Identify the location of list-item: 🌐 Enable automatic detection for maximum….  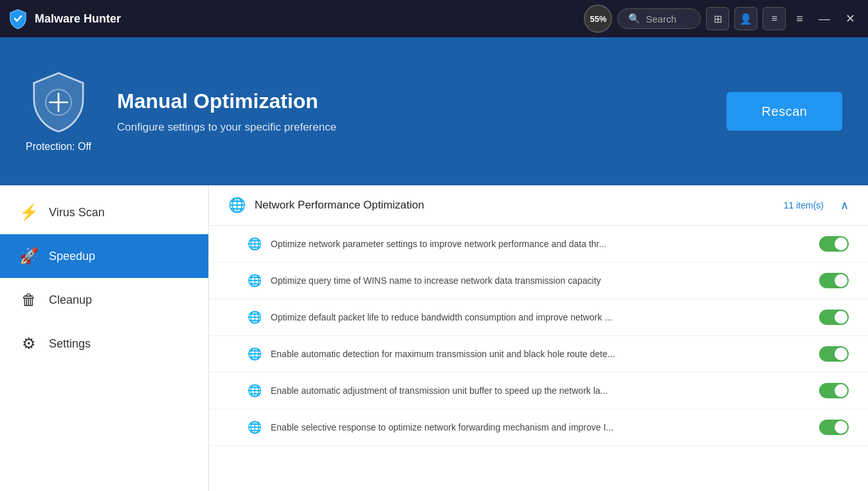
(539, 354).